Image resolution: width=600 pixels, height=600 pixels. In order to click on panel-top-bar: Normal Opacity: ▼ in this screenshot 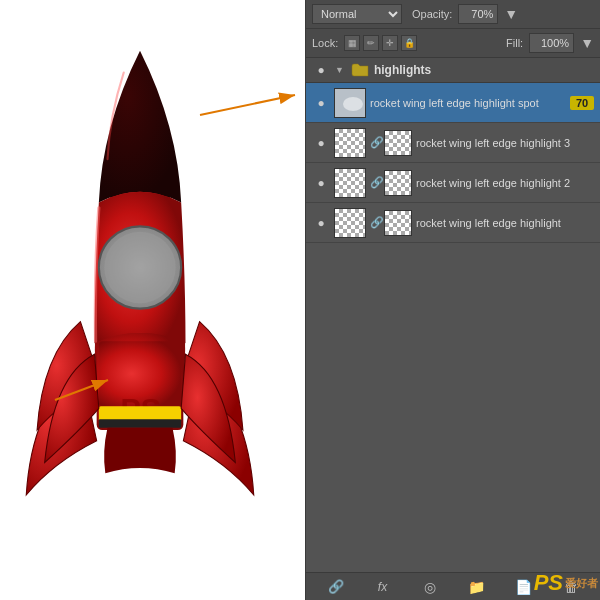, I will do `click(453, 14)`.